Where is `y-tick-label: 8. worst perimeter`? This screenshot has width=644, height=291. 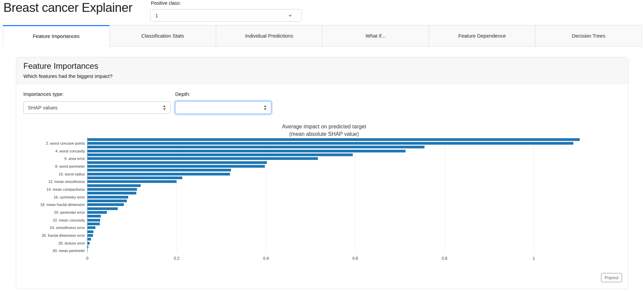 y-tick-label: 8. worst perimeter is located at coordinates (51, 167).